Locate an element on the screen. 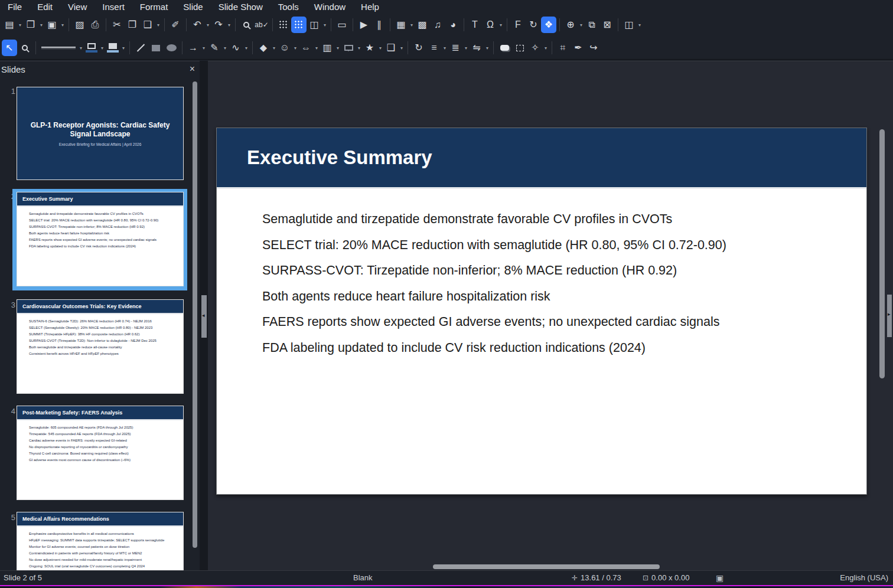  line-style-select is located at coordinates (58, 48).